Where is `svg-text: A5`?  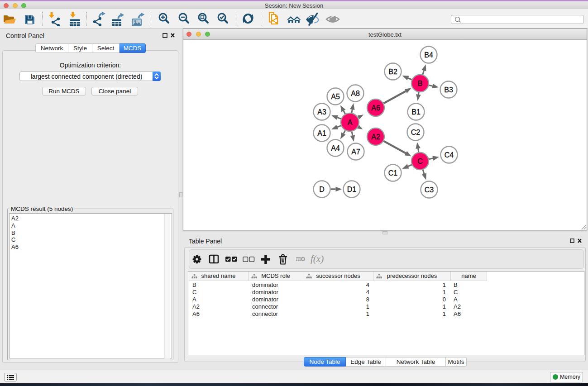 svg-text: A5 is located at coordinates (335, 97).